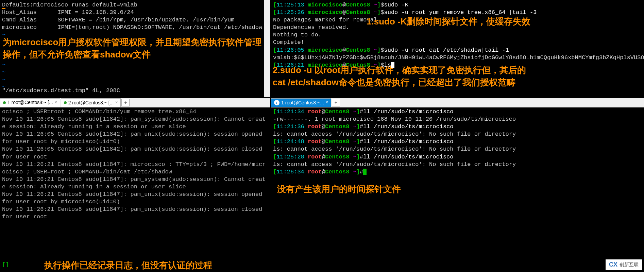  I want to click on info-icon: i, so click(277, 103).